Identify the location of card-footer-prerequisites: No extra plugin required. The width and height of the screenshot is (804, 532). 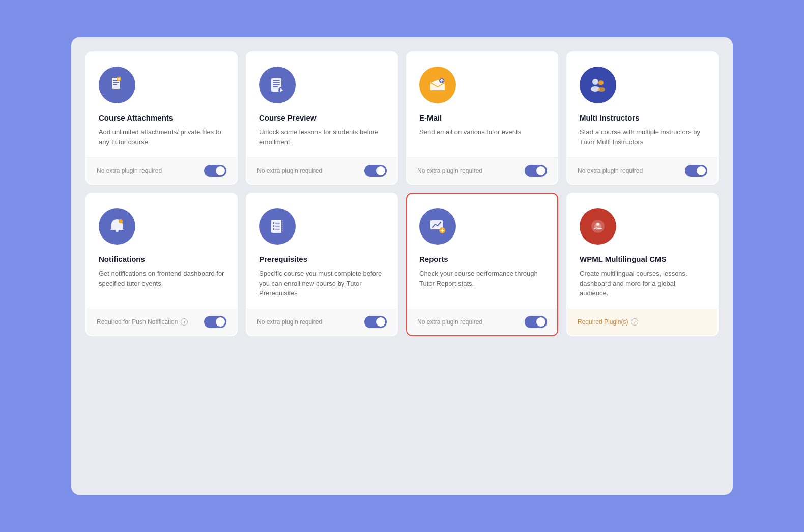
(322, 322).